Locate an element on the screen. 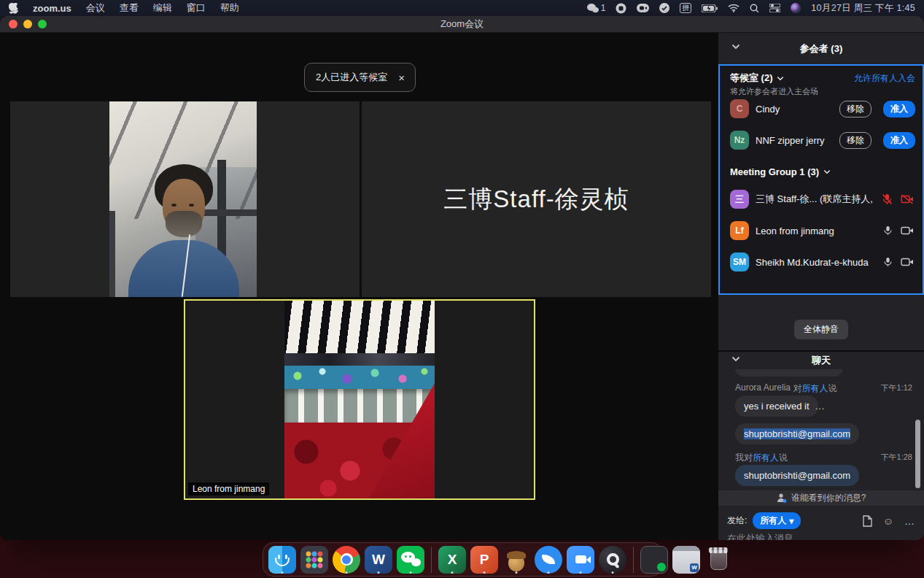  finder-icon is located at coordinates (282, 560).